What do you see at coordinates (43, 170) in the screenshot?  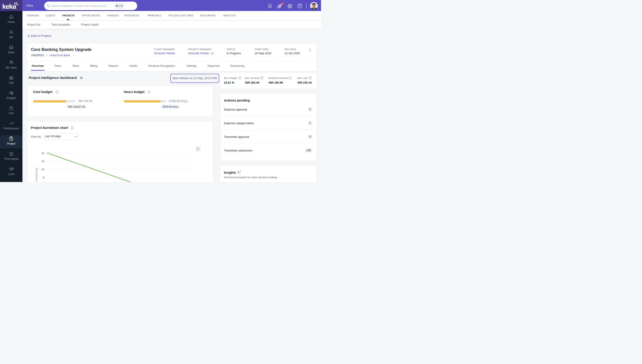 I see `svg-text: 10` at bounding box center [43, 170].